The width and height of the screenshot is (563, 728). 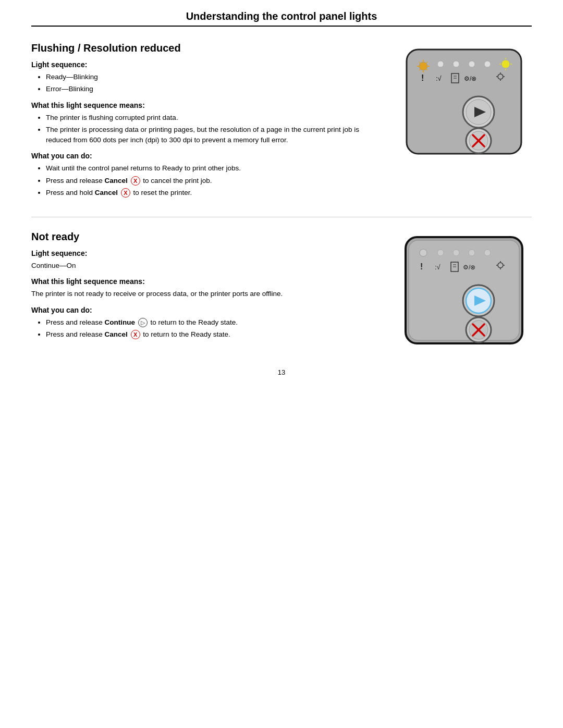 What do you see at coordinates (216, 89) in the screenshot?
I see `list-item: Error—Blinking` at bounding box center [216, 89].